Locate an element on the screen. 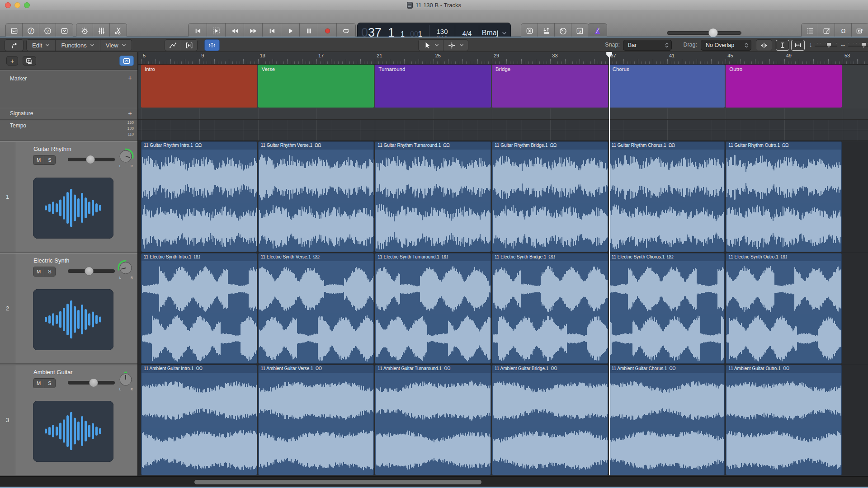  playhead is located at coordinates (609, 264).